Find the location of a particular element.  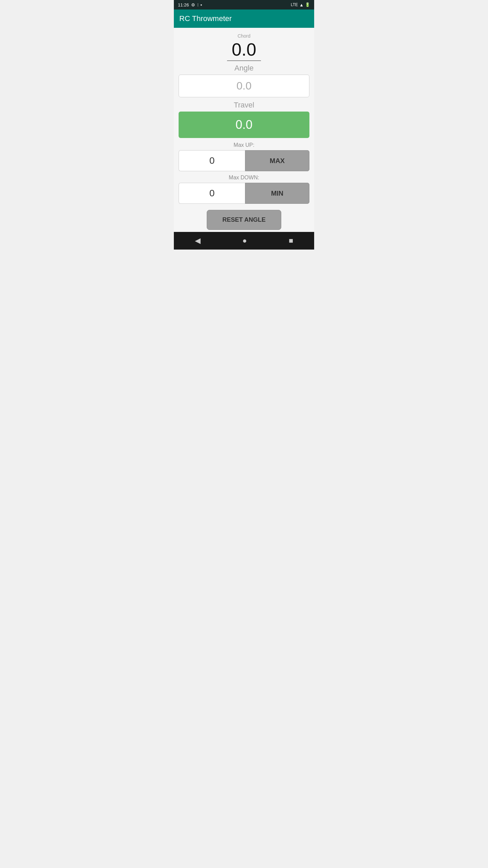

max-up-input: 0 is located at coordinates (212, 161).